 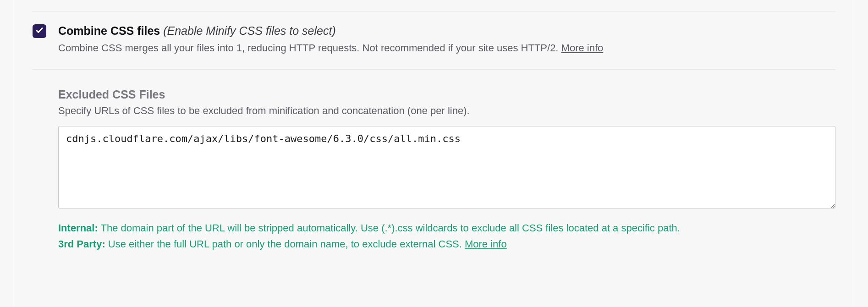 What do you see at coordinates (447, 94) in the screenshot?
I see `excluded-css-title: Excluded CSS Files` at bounding box center [447, 94].